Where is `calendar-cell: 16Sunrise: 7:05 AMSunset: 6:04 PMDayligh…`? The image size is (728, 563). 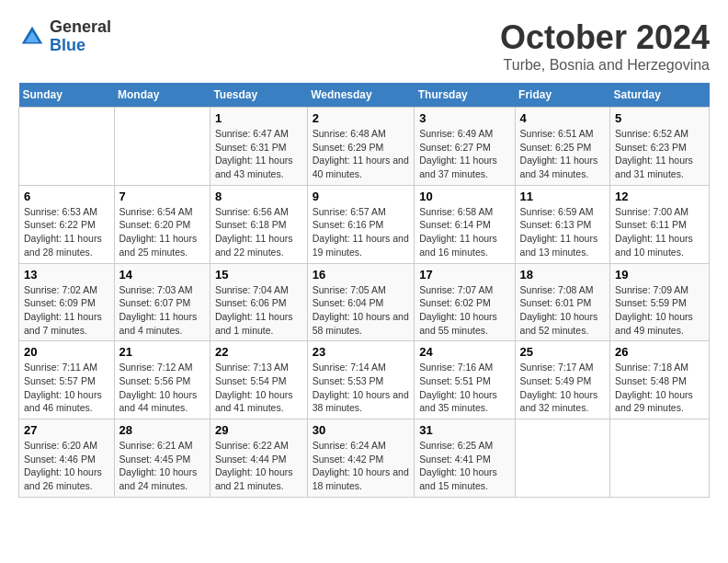
calendar-cell: 16Sunrise: 7:05 AMSunset: 6:04 PMDayligh… is located at coordinates (360, 302).